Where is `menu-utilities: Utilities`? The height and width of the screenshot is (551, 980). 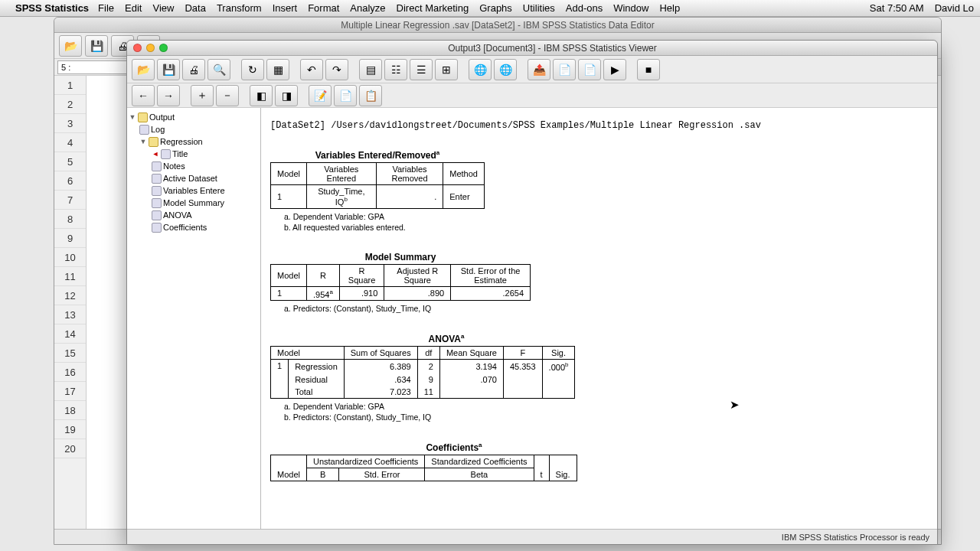
menu-utilities: Utilities is located at coordinates (539, 8).